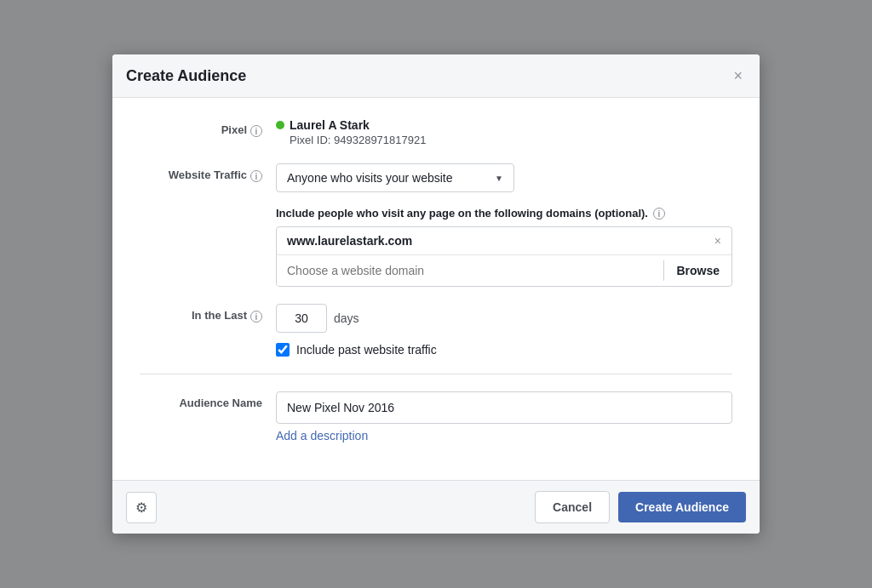 Image resolution: width=872 pixels, height=588 pixels. What do you see at coordinates (504, 350) in the screenshot?
I see `past-traffic-checkbox-row: Include past website traffic` at bounding box center [504, 350].